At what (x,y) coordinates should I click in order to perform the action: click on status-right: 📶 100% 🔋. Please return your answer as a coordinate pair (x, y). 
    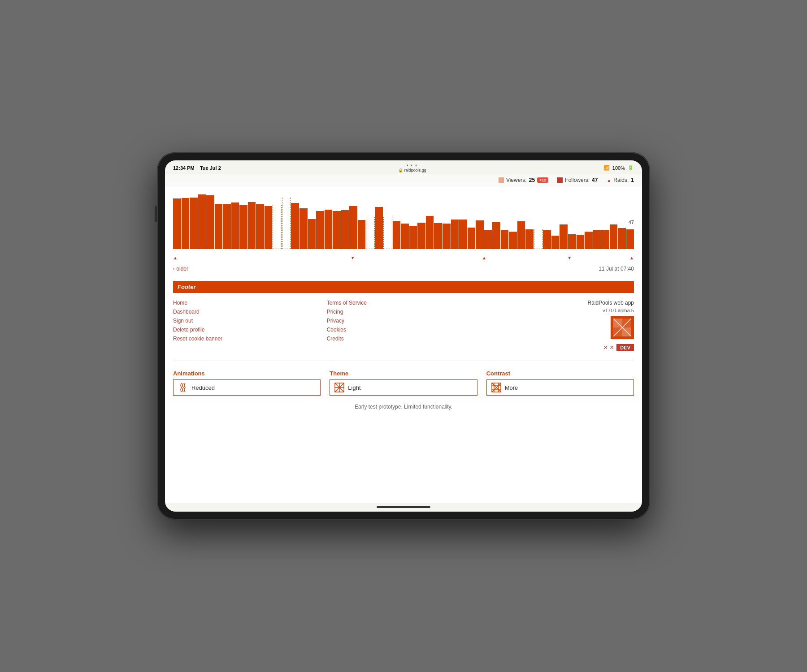
    Looking at the image, I should click on (619, 168).